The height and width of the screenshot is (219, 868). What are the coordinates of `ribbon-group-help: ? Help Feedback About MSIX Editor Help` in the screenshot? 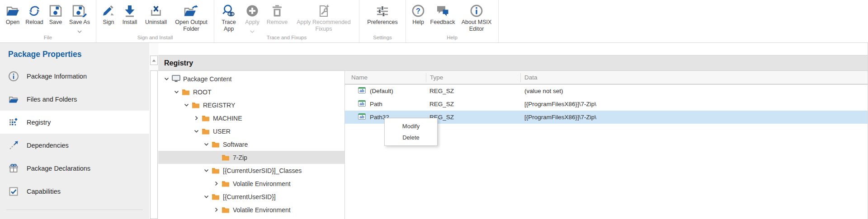 It's located at (452, 21).